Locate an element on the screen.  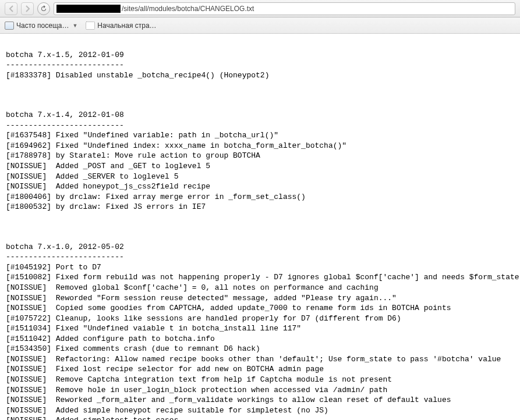
url-bar: /sites/all/modules/botcha/CHANGELOG.txt is located at coordinates (284, 9).